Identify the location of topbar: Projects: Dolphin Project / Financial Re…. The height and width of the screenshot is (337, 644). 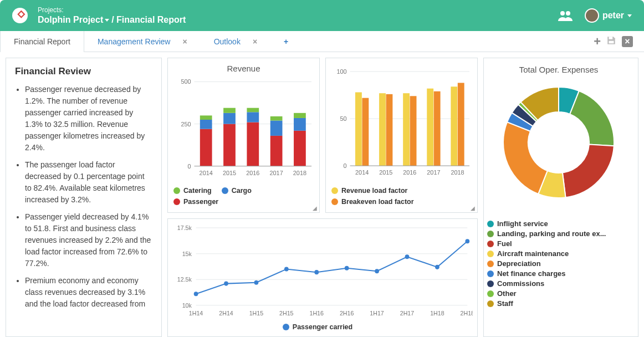
(322, 16).